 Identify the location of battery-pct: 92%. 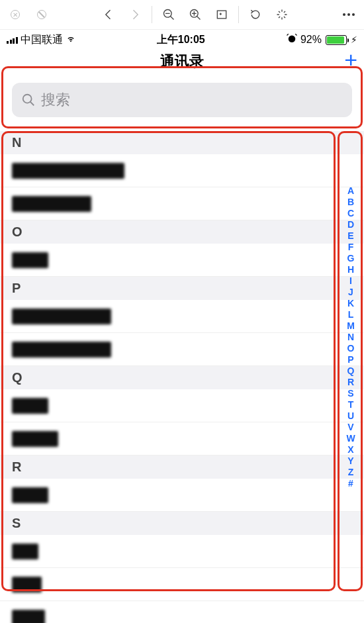
(311, 40).